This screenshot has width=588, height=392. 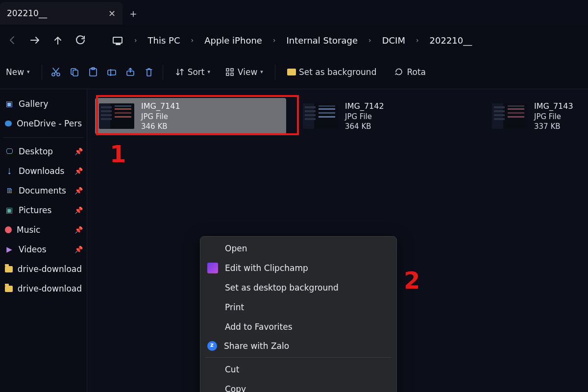 What do you see at coordinates (164, 40) in the screenshot?
I see `breadcrumb-item: This PC` at bounding box center [164, 40].